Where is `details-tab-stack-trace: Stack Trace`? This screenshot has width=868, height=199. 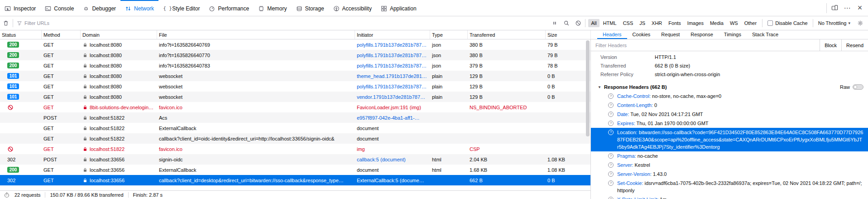 details-tab-stack-trace: Stack Trace is located at coordinates (765, 34).